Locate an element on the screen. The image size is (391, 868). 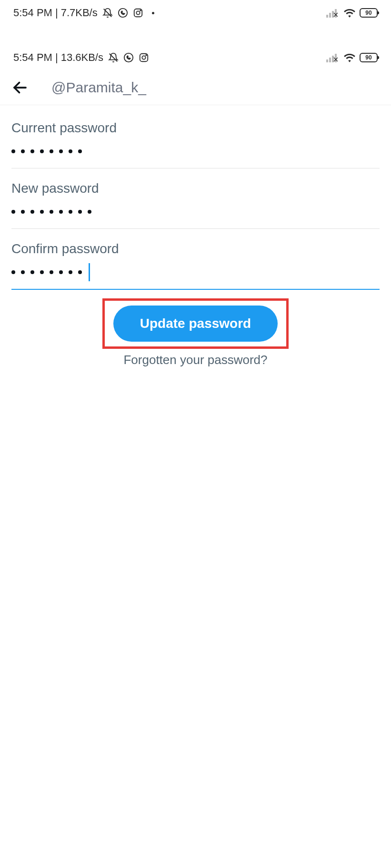
button-container: Update password Forgotten your password? is located at coordinates (195, 333).